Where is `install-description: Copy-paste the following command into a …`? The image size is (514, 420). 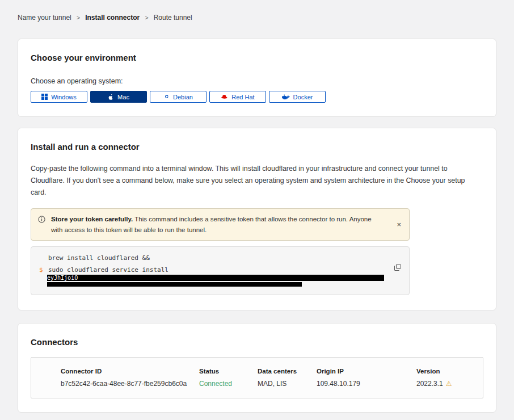
install-description: Copy-paste the following command into a … is located at coordinates (256, 180).